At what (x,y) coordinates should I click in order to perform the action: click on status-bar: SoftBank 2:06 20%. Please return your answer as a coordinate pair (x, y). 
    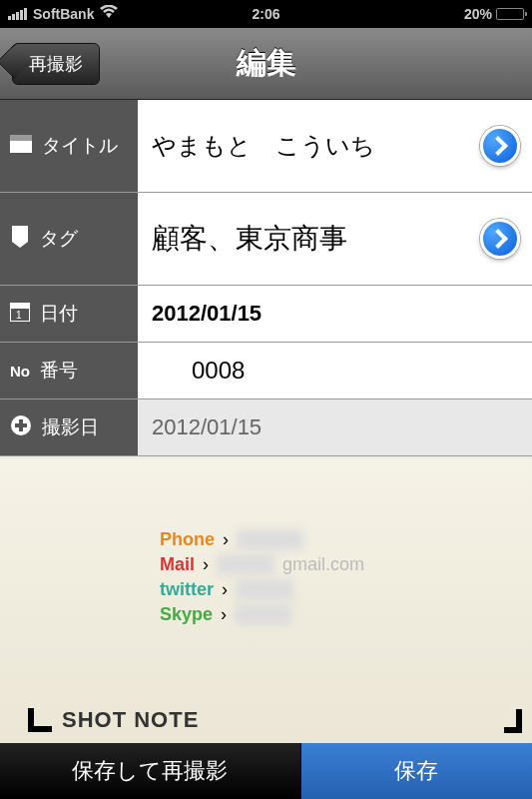
    Looking at the image, I should click on (266, 14).